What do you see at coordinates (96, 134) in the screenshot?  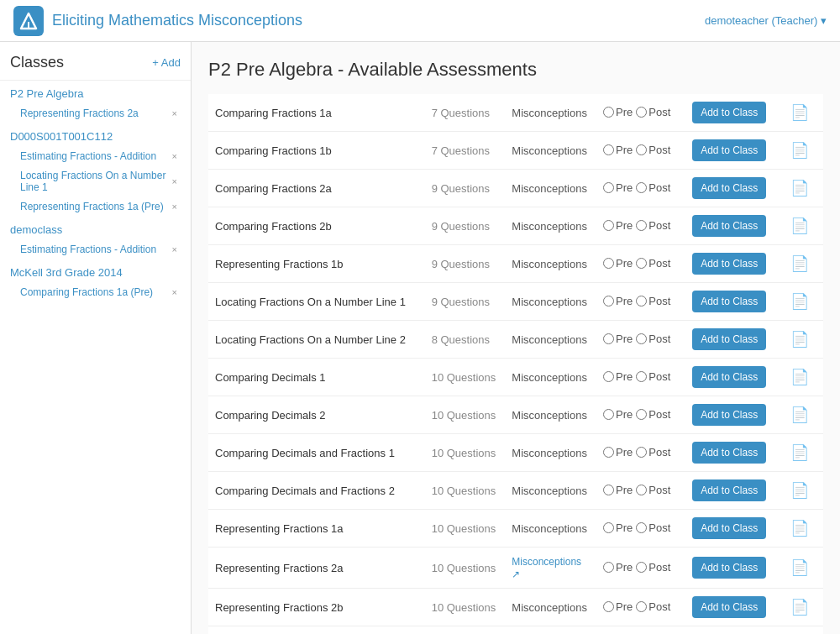 I see `sidebar-group-label: D000S001T001C112` at bounding box center [96, 134].